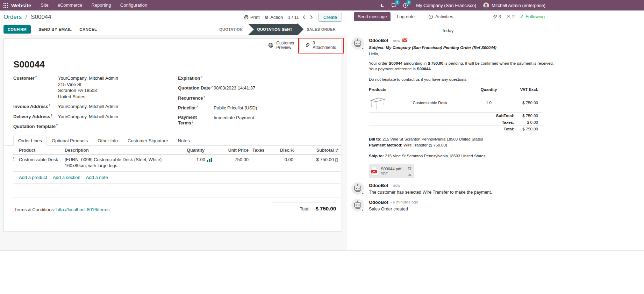 The height and width of the screenshot is (294, 644). What do you see at coordinates (177, 172) in the screenshot?
I see `order-lines-table: Product Description Quantity Unit Price …` at bounding box center [177, 172].